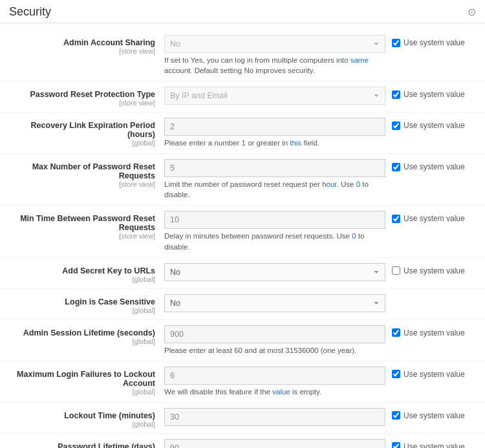 Image resolution: width=485 pixels, height=448 pixels. Describe the element at coordinates (278, 231) in the screenshot. I see `input-col-min_time_between_resets: Delay in minutes between password reset …` at that location.